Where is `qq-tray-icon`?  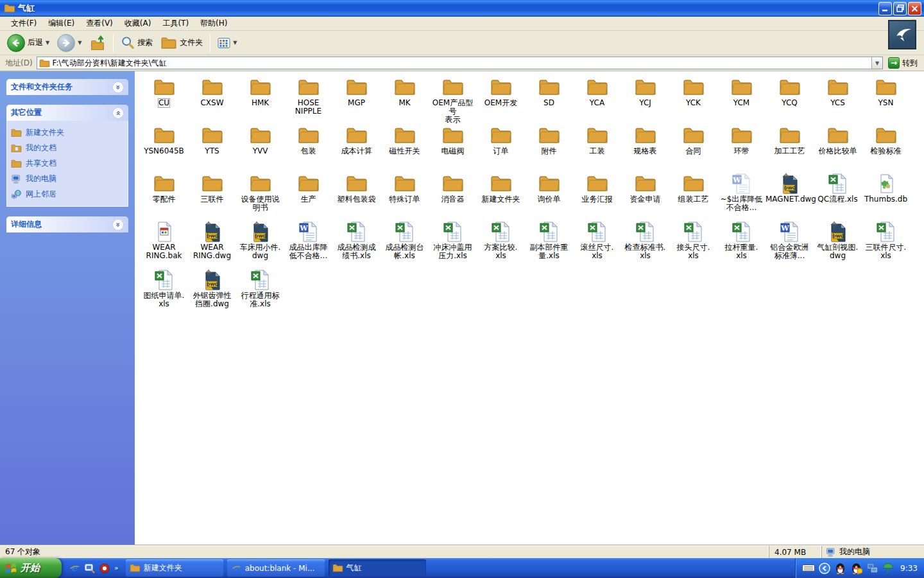
qq-tray-icon is located at coordinates (841, 568).